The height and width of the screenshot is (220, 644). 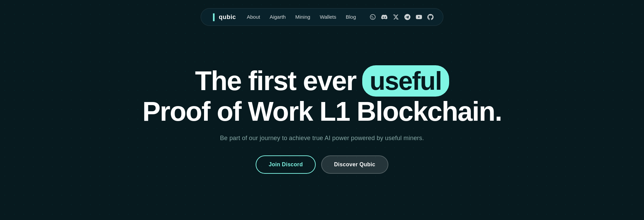 What do you see at coordinates (402, 17) in the screenshot?
I see `social-icons` at bounding box center [402, 17].